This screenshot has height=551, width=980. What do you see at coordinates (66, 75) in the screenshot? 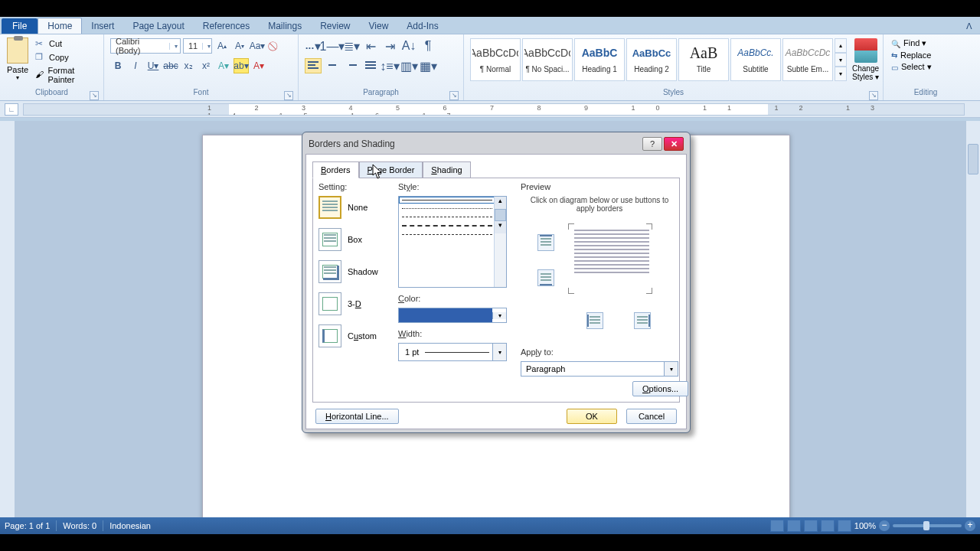
I see `format-painter-button: Format Painter` at bounding box center [66, 75].